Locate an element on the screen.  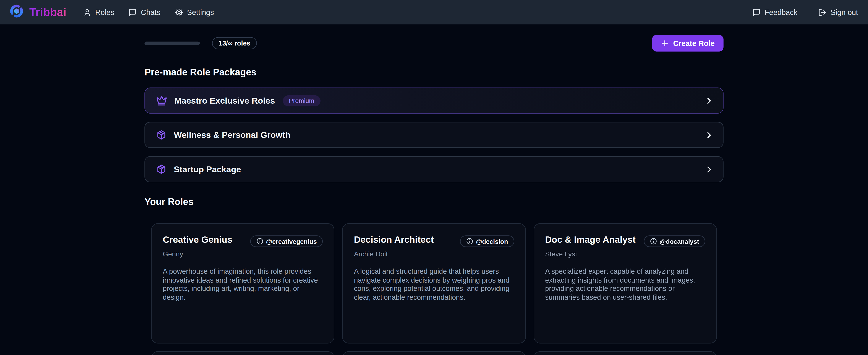
feedback-button: Feedback is located at coordinates (775, 12).